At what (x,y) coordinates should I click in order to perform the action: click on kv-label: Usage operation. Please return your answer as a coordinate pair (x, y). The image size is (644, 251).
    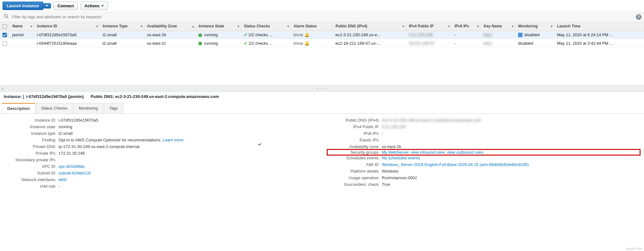
    Looking at the image, I should click on (355, 178).